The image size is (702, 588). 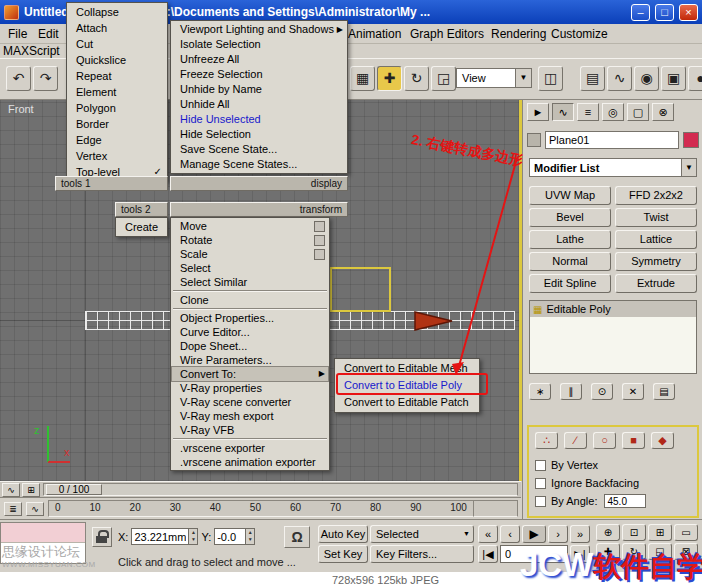 What do you see at coordinates (250, 448) in the screenshot?
I see `menu-item-vrscene-exporter: .vrscene exporter` at bounding box center [250, 448].